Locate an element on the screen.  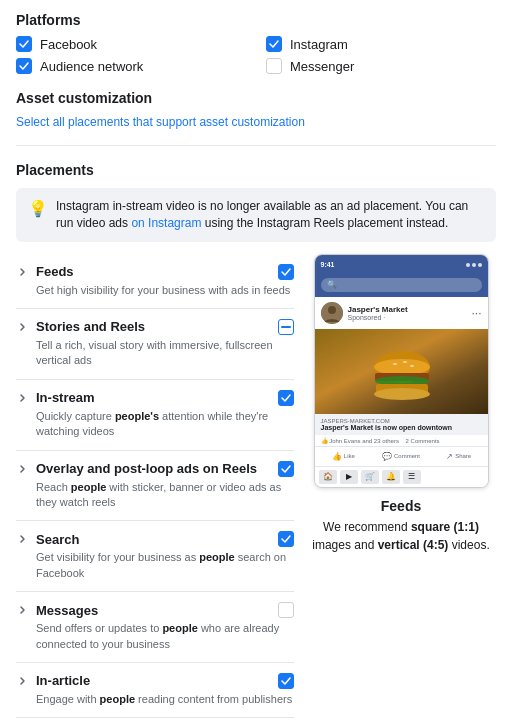
overlay-reels-checkbox is located at coordinates (286, 469).